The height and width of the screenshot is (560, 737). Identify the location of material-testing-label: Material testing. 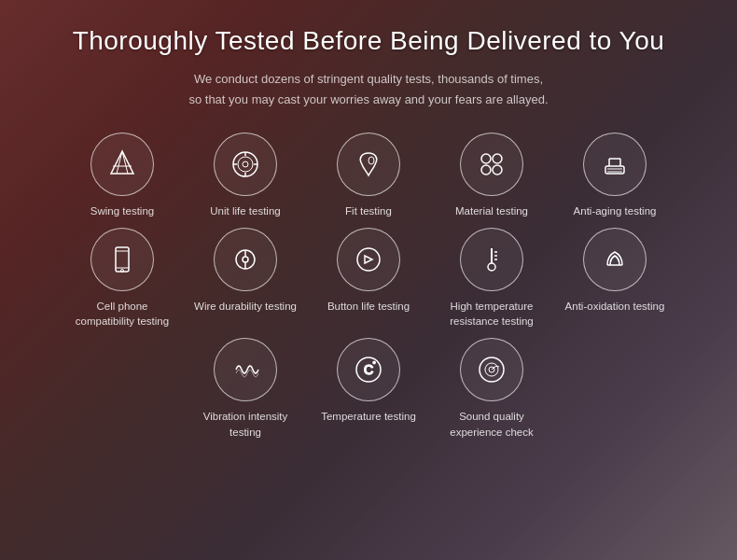
(492, 211).